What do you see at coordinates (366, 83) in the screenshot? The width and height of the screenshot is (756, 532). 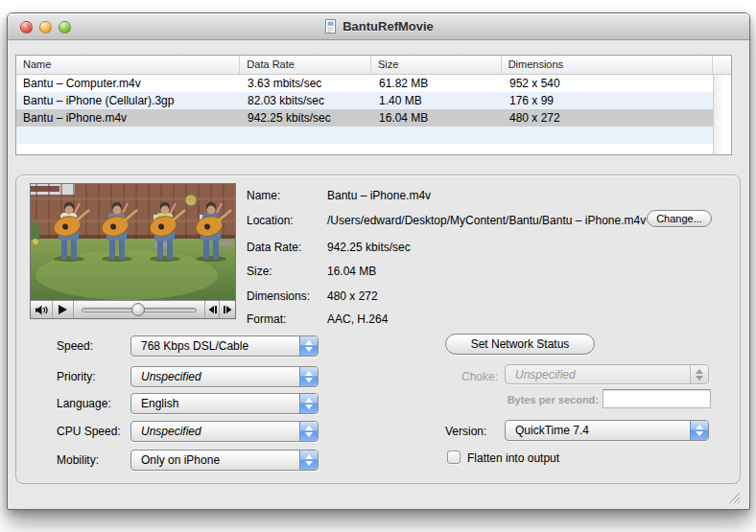 I see `table-row: Bantu – Computer.m4v 3.63 mbits/sec 61.8…` at bounding box center [366, 83].